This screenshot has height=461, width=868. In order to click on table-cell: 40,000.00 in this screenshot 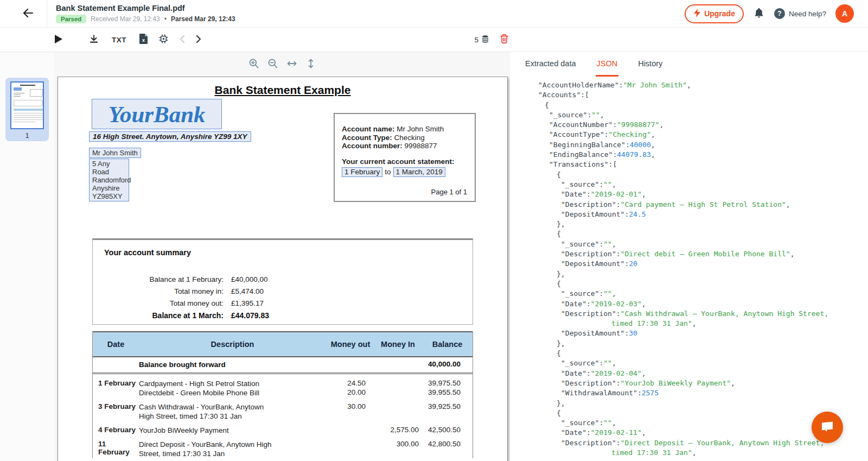, I will do `click(447, 365)`.